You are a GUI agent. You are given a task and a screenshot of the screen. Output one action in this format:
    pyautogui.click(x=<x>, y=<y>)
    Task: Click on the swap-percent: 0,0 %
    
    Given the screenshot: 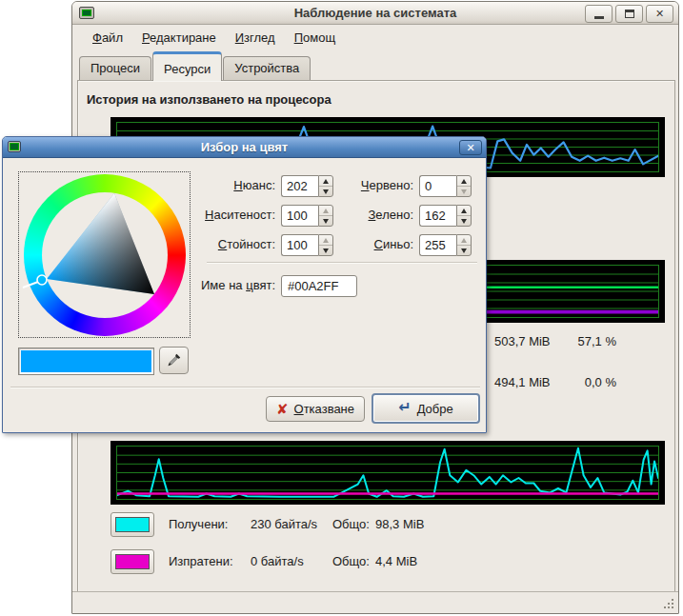 What is the action you would take?
    pyautogui.click(x=586, y=383)
    